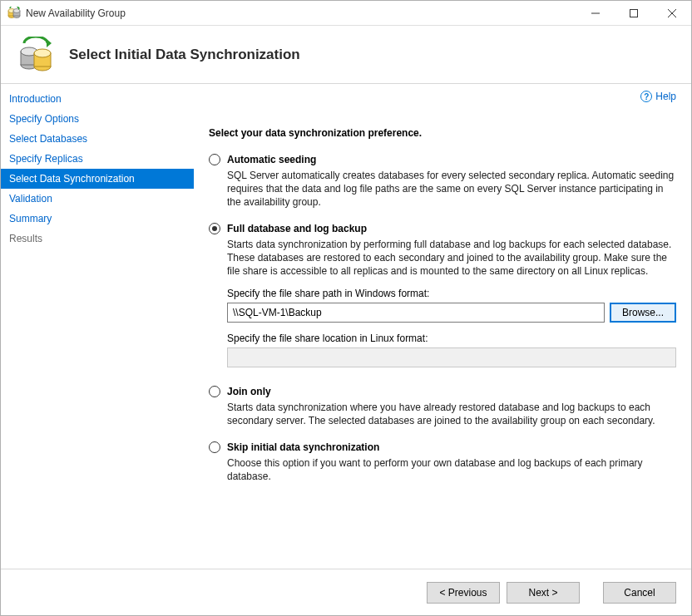  I want to click on option-desc-skip: Choose this option if you want to perfor…, so click(452, 470).